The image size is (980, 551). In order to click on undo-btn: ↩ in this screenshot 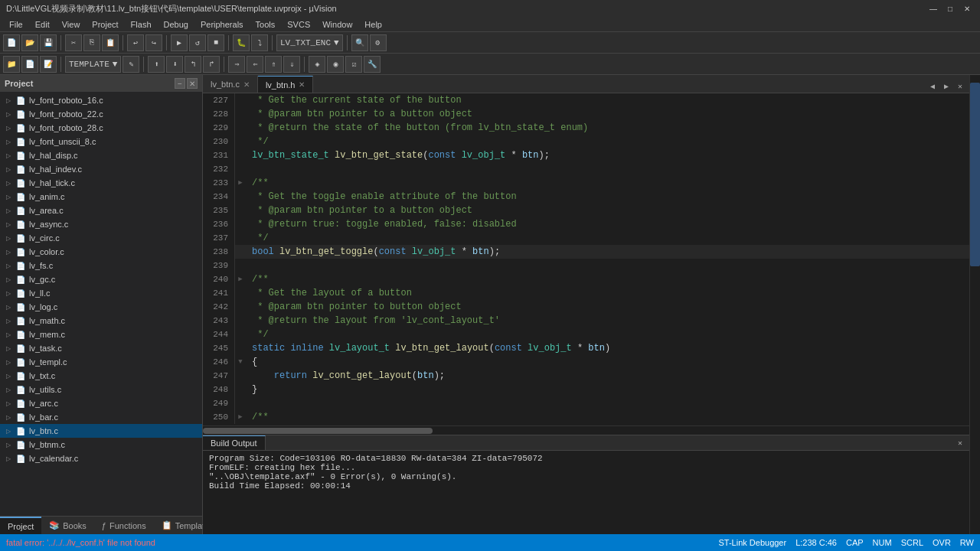, I will do `click(136, 43)`.